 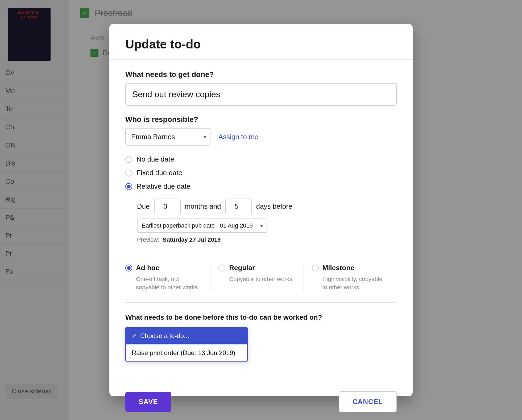 What do you see at coordinates (168, 278) in the screenshot?
I see `task-type-adhoc-col: Ad hoc One-off task, not copyable to oth…` at bounding box center [168, 278].